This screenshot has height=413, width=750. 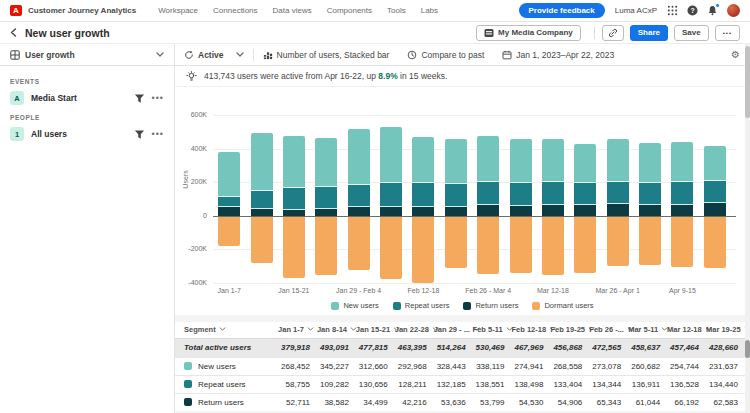 What do you see at coordinates (414, 330) in the screenshot?
I see `column-header-week: Jan 22-28` at bounding box center [414, 330].